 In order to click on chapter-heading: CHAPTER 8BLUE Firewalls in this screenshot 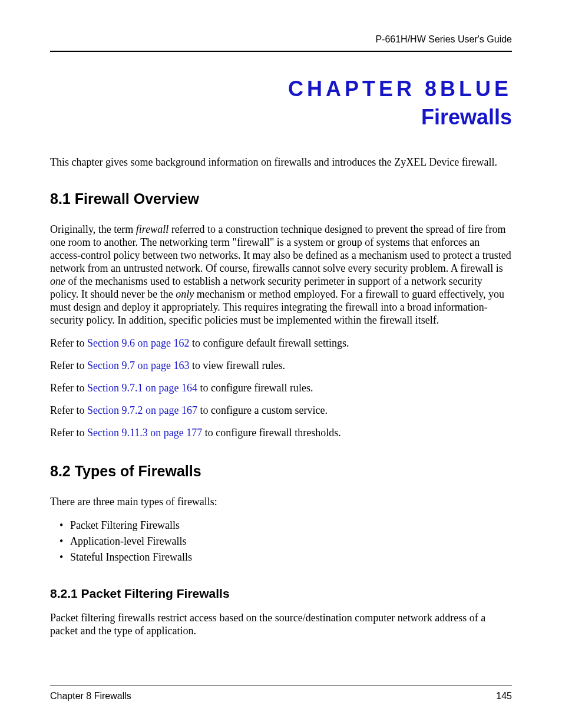, I will do `click(281, 103)`.